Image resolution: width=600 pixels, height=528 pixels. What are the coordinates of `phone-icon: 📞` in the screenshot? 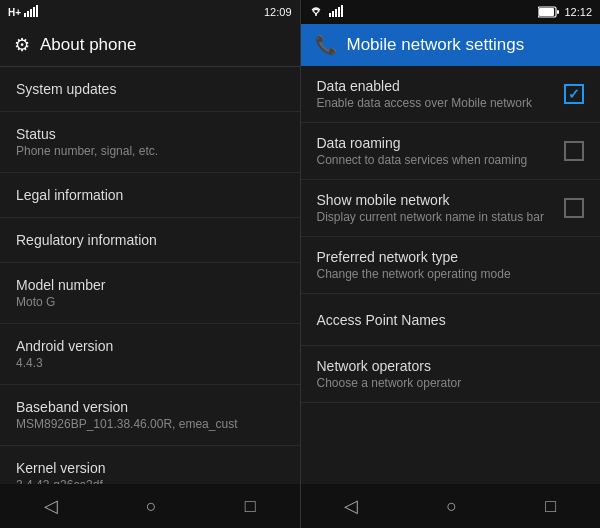 It's located at (326, 45).